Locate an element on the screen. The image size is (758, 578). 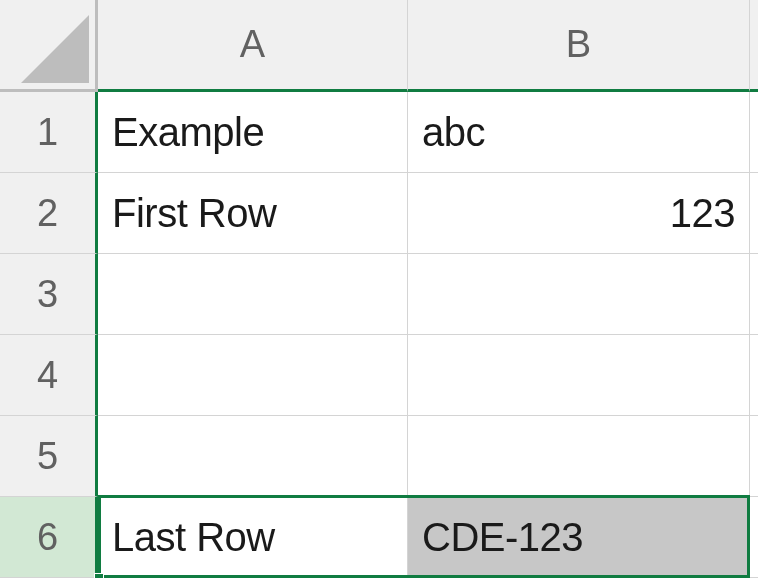
column-header-B: B is located at coordinates (579, 46).